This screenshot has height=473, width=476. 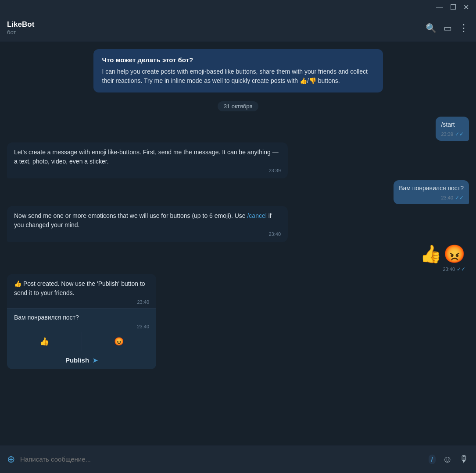 I want to click on mic-icon: 🎙, so click(x=464, y=459).